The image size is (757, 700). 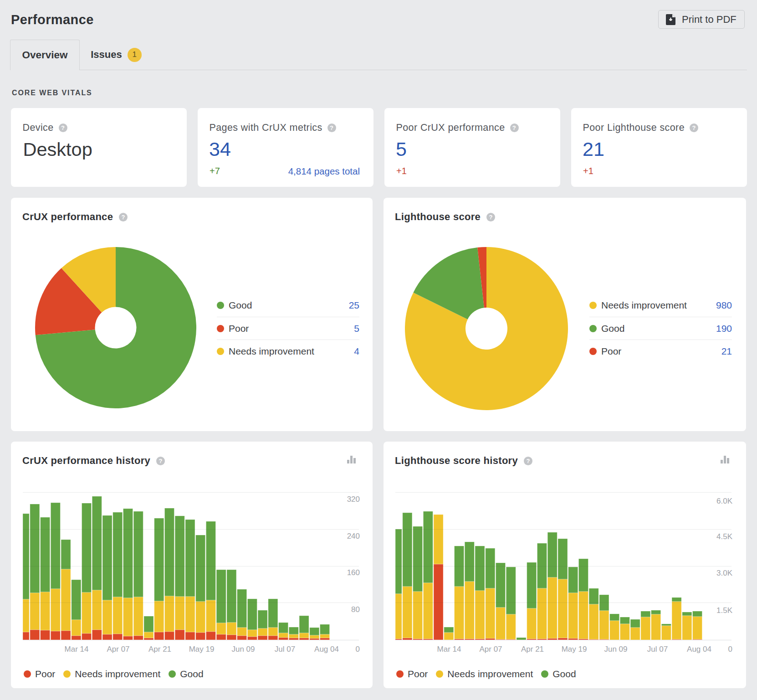 What do you see at coordinates (353, 572) in the screenshot?
I see `svg-text: 160` at bounding box center [353, 572].